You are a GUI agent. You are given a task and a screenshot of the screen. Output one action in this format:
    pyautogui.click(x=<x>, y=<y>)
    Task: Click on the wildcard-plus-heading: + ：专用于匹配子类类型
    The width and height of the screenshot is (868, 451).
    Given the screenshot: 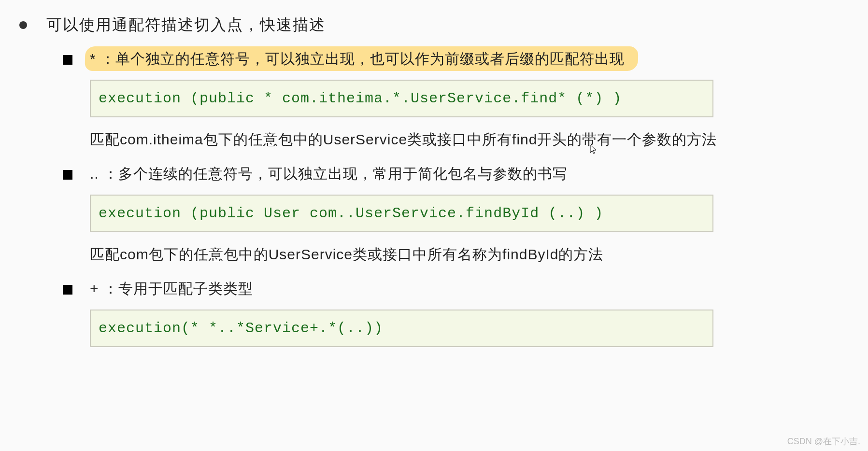 What is the action you would take?
    pyautogui.click(x=456, y=289)
    